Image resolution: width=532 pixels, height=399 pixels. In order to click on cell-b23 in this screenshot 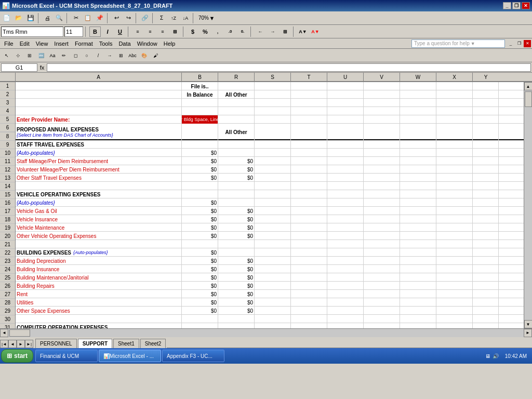, I will do `click(200, 244)`.